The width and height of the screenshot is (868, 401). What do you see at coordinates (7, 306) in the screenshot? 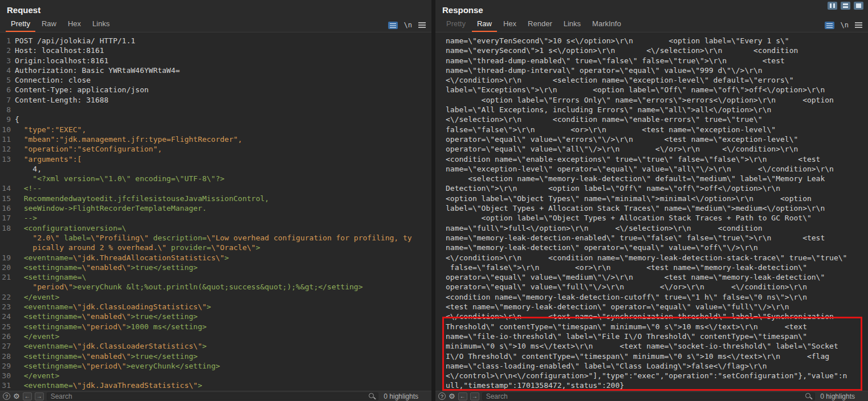
I see `line-number: 23` at bounding box center [7, 306].